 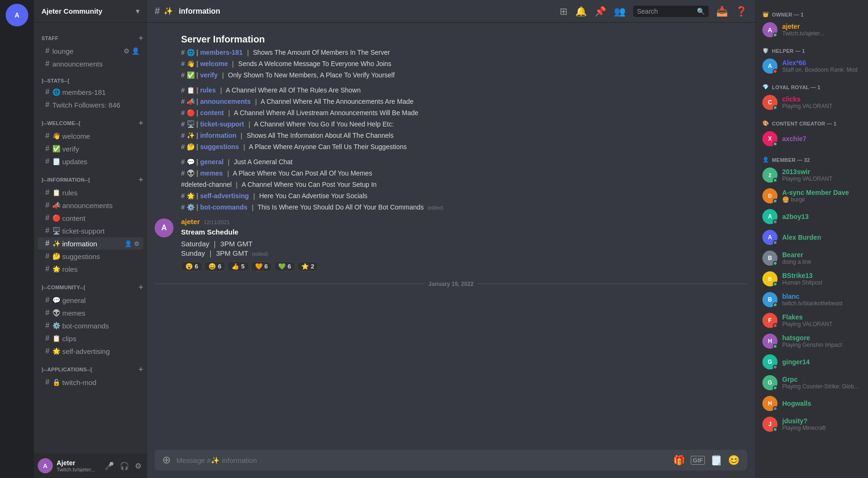 I want to click on reaction-1: 😮6, so click(x=191, y=266).